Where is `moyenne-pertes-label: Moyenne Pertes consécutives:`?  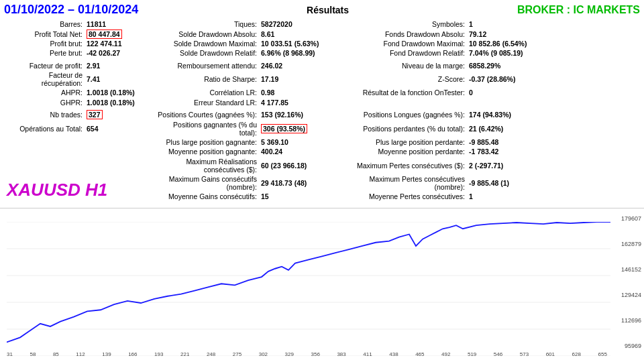
moyenne-pertes-label: Moyenne Pertes consécutives: is located at coordinates (407, 196).